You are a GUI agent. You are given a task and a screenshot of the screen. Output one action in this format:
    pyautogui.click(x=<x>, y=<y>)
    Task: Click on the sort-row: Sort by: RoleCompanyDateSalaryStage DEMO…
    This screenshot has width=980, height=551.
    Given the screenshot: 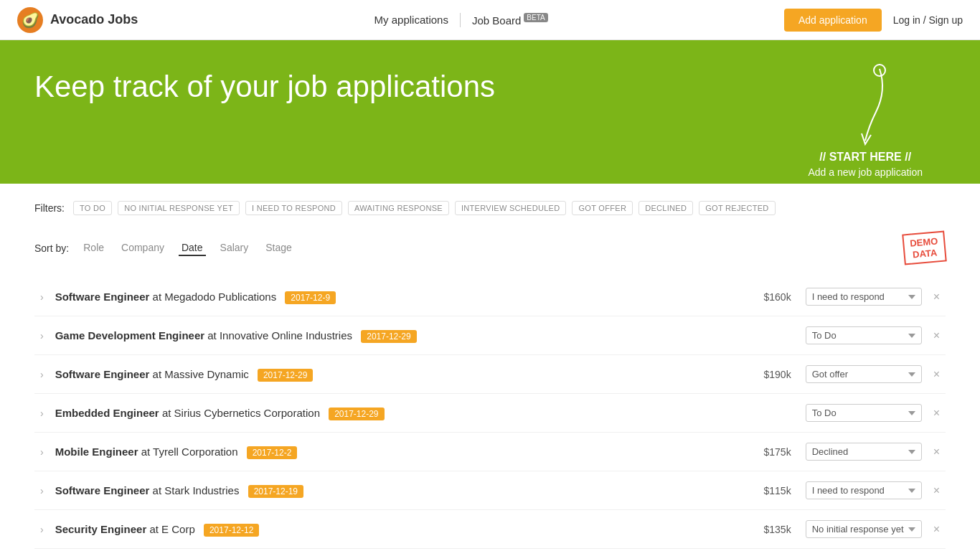 What is the action you would take?
    pyautogui.click(x=490, y=248)
    